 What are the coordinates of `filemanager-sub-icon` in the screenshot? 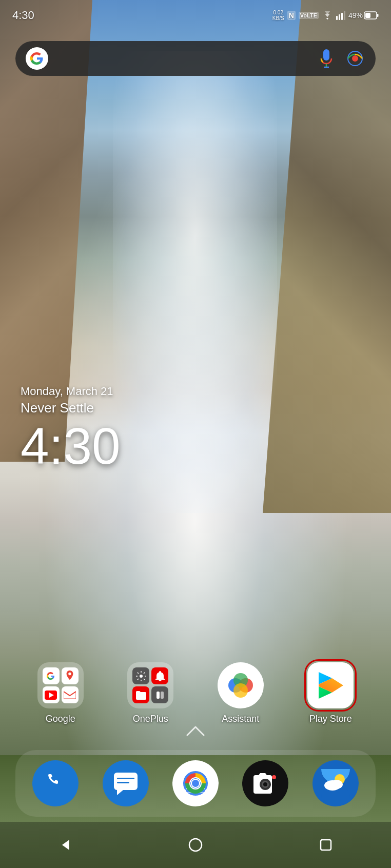 It's located at (141, 695).